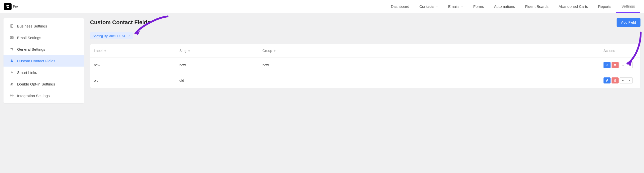  What do you see at coordinates (133, 51) in the screenshot?
I see `th-label: Label ▲▼` at bounding box center [133, 51].